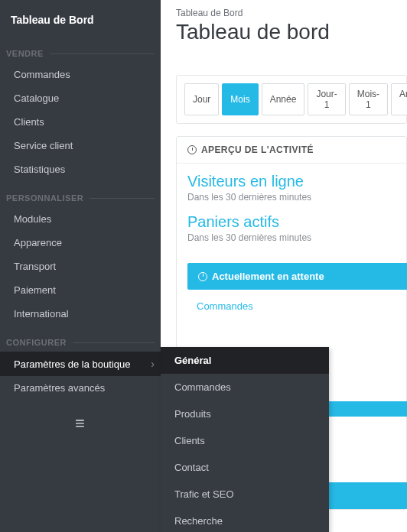 The image size is (407, 532). What do you see at coordinates (80, 75) in the screenshot?
I see `sidebar-item-commandes: Commandes` at bounding box center [80, 75].